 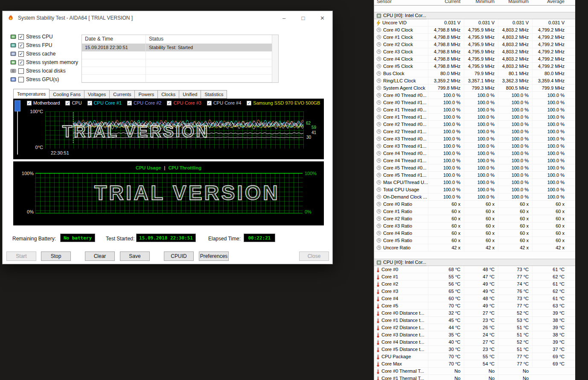 What do you see at coordinates (44, 54) in the screenshot?
I see `stress-option-stress-cache: ✓Stress cache` at bounding box center [44, 54].